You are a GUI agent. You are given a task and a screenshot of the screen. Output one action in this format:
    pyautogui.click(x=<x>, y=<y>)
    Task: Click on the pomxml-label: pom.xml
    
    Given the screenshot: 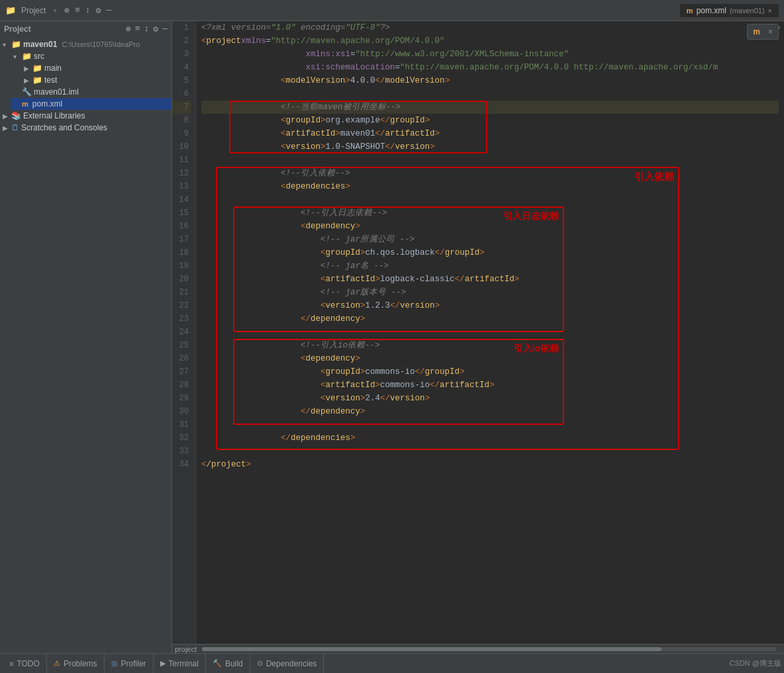 What is the action you would take?
    pyautogui.click(x=48, y=104)
    